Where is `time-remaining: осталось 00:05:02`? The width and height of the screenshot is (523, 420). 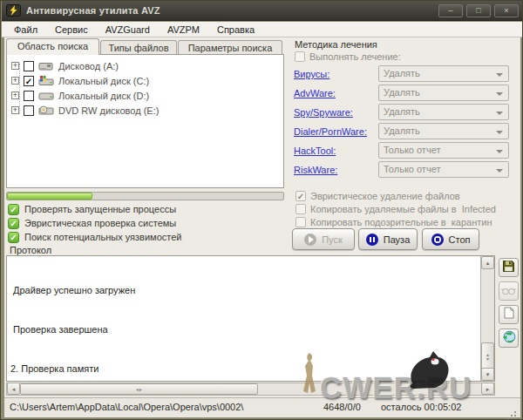
time-remaining: осталось 00:05:02 is located at coordinates (421, 407).